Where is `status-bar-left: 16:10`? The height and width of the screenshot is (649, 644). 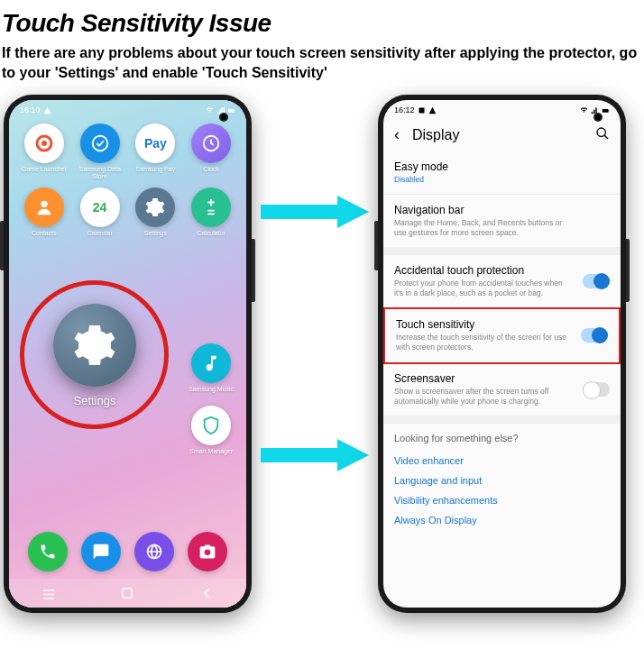 status-bar-left: 16:10 is located at coordinates (128, 109).